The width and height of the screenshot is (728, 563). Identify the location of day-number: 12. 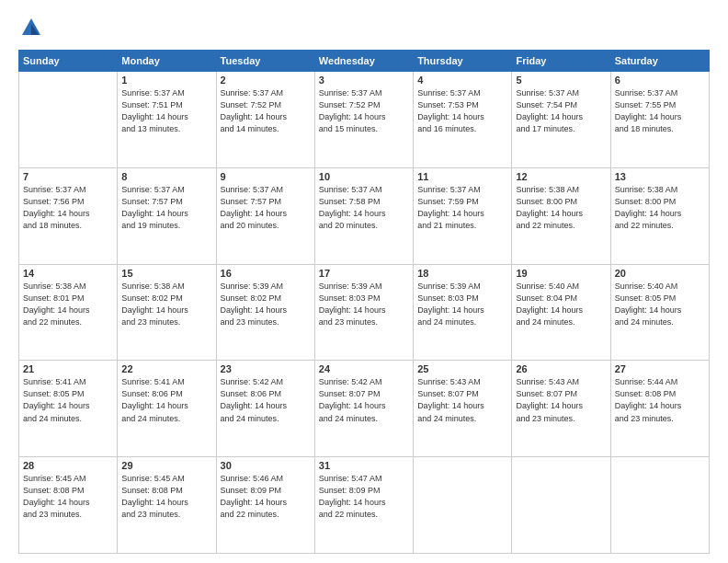
(561, 177).